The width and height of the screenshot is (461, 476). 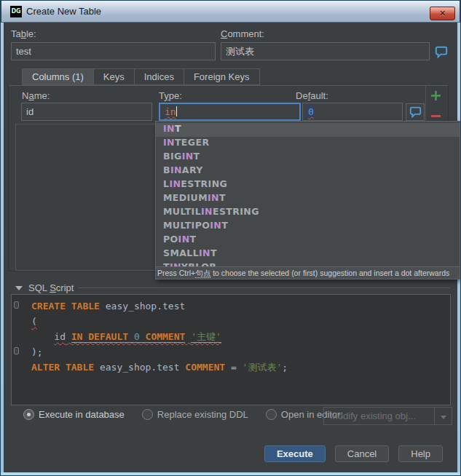 What do you see at coordinates (307, 199) in the screenshot?
I see `completion-item-mediumint: MEDIUMINT` at bounding box center [307, 199].